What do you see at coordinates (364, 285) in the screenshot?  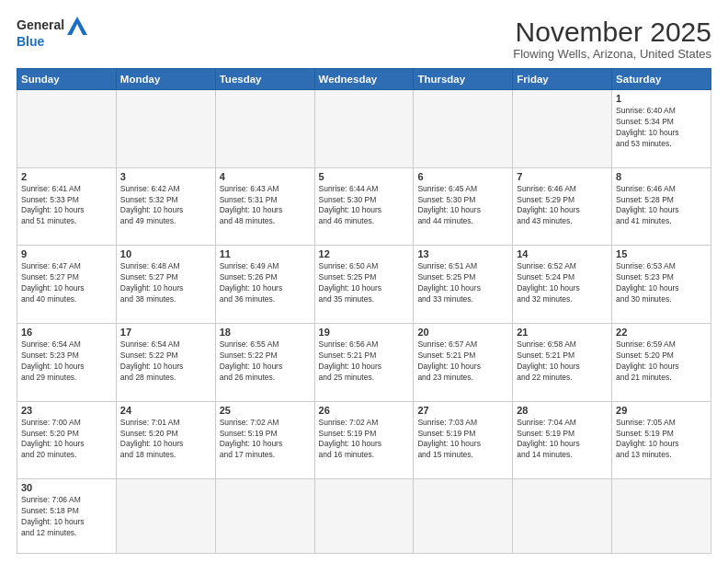 I see `calendar-week-row: 9Sunrise: 6:47 AM Sunset: 5:27 PM Daylig…` at bounding box center [364, 285].